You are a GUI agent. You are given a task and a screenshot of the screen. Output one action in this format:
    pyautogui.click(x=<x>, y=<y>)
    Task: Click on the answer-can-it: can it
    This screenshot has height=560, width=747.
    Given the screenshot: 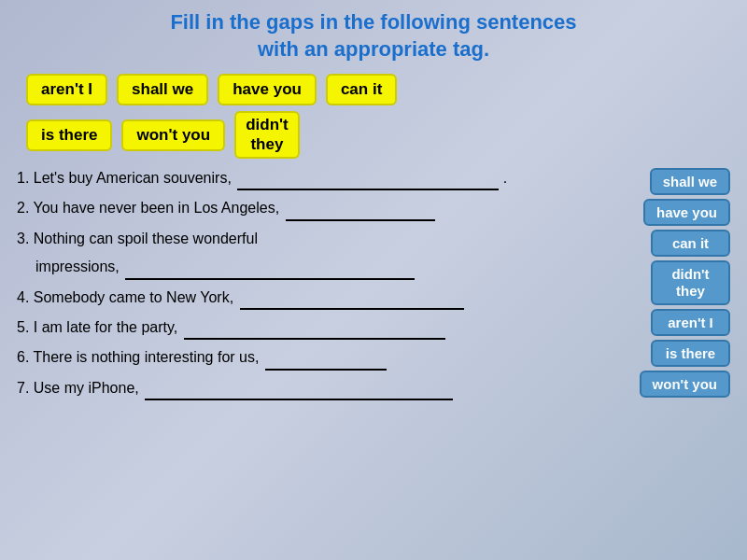 What is the action you would take?
    pyautogui.click(x=691, y=243)
    